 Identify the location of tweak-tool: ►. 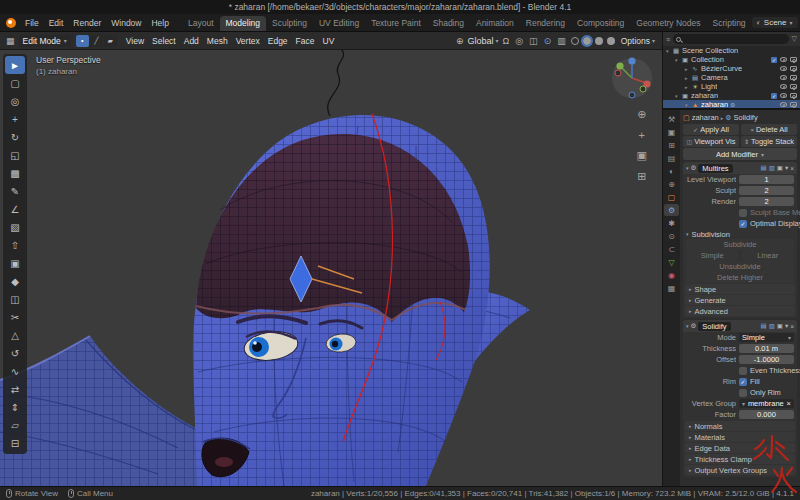
(15, 65).